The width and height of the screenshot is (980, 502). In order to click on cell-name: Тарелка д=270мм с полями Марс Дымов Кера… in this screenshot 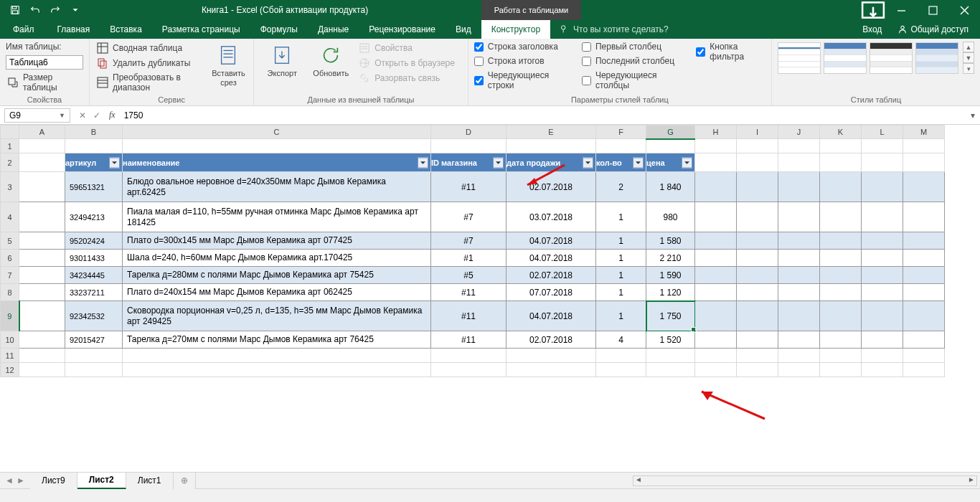, I will do `click(277, 340)`.